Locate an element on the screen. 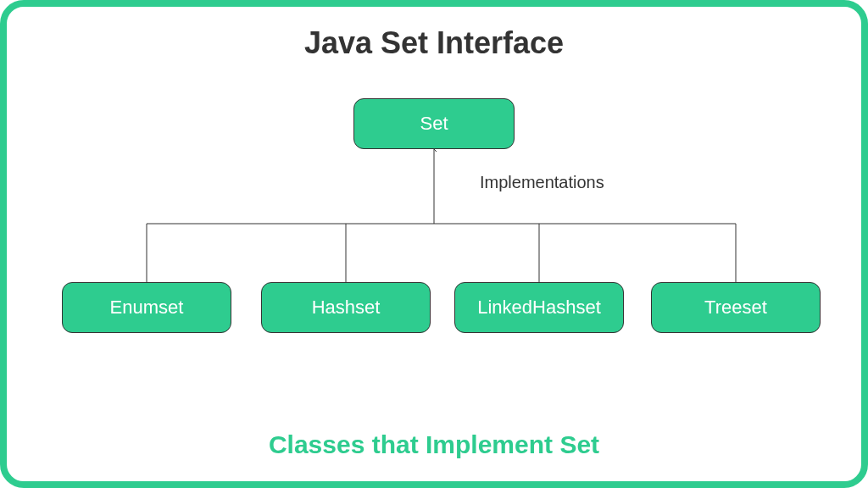 The width and height of the screenshot is (868, 488). root-node-set: Set is located at coordinates (434, 124).